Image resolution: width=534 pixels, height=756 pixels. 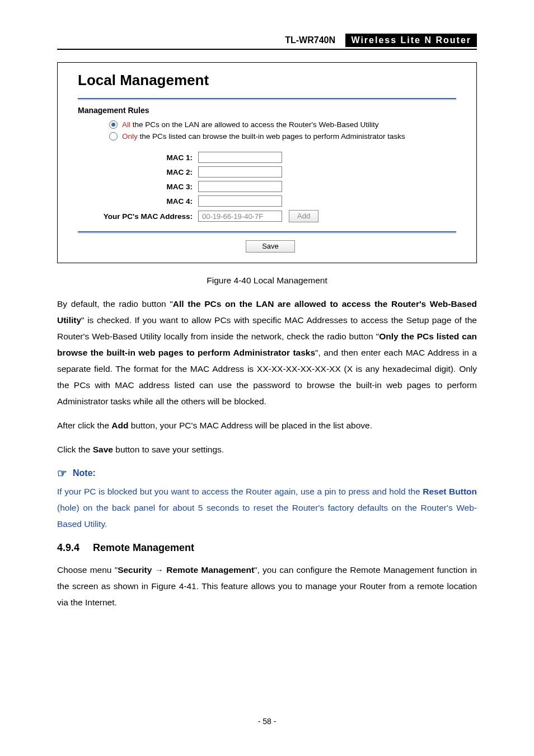 What do you see at coordinates (130, 137) in the screenshot?
I see `radio2-highlight: Only` at bounding box center [130, 137].